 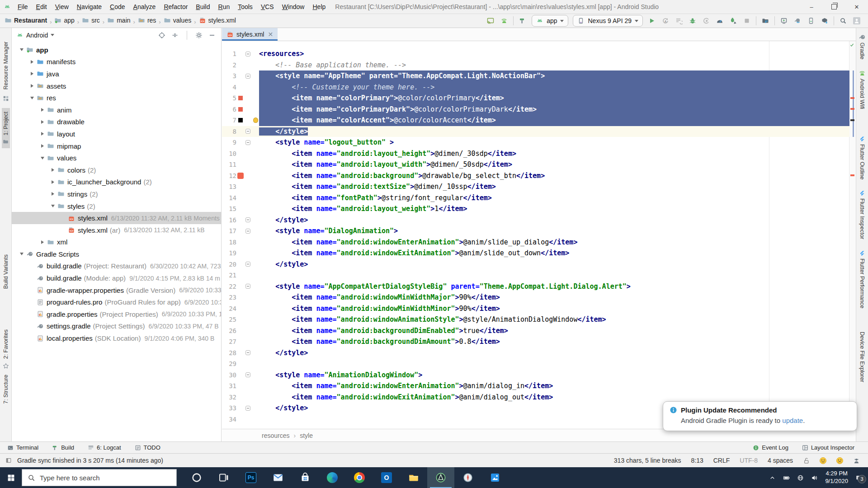 What do you see at coordinates (536, 320) in the screenshot?
I see `code-line-25: 25 <item name="android:windowAnimationSt…` at bounding box center [536, 320].